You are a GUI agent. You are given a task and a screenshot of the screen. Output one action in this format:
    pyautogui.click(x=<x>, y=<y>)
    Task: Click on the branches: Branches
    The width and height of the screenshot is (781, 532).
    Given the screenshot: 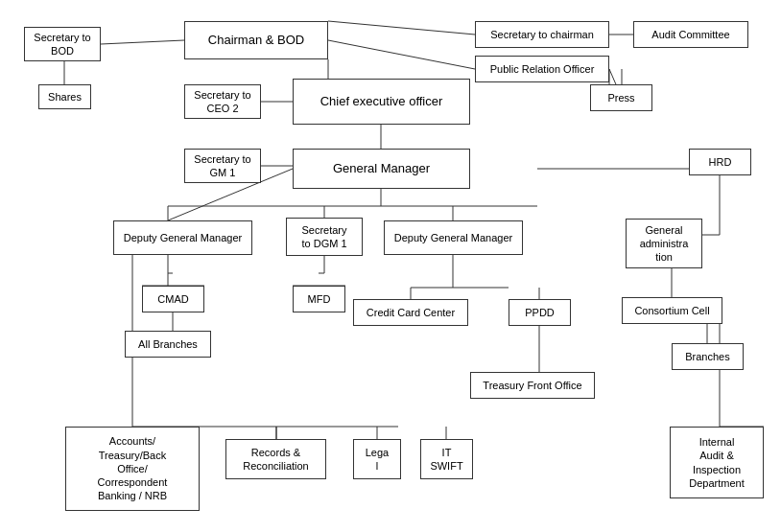 What is the action you would take?
    pyautogui.click(x=708, y=357)
    